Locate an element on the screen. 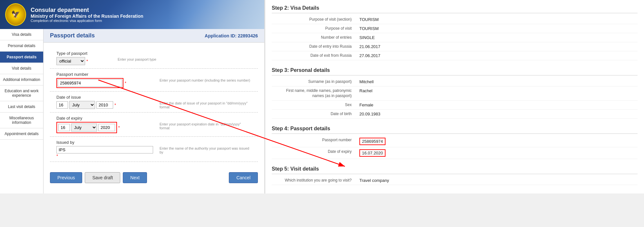  passport-number-hint: Enter your passport number (including th… is located at coordinates (202, 77).